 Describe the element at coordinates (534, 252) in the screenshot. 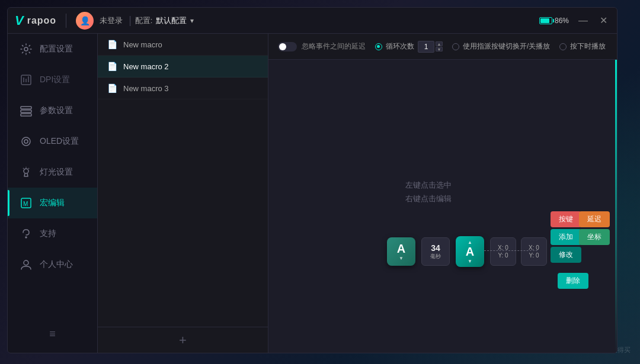

I see `coord-box-2: X: 0 Y: 0` at that location.